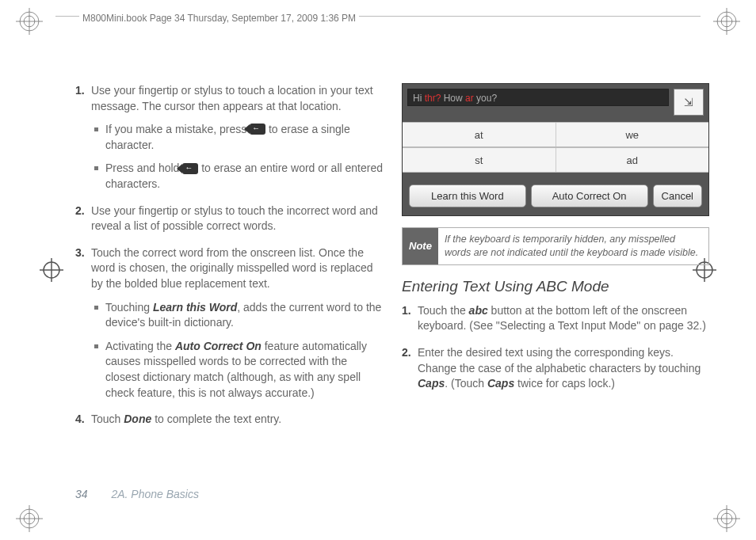 This screenshot has height=540, width=756. I want to click on left-step-1-sub-1: If you make a mistake, press to erase a …, so click(237, 138).